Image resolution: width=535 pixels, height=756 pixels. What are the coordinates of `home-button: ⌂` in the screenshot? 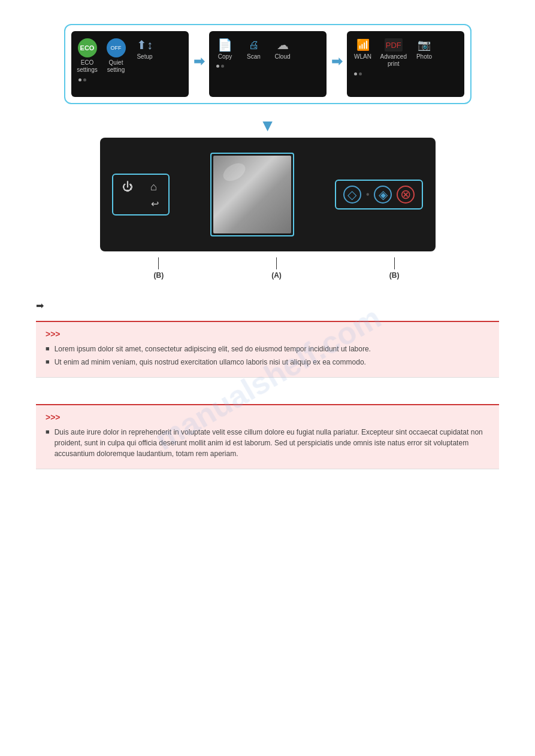 It's located at (154, 187).